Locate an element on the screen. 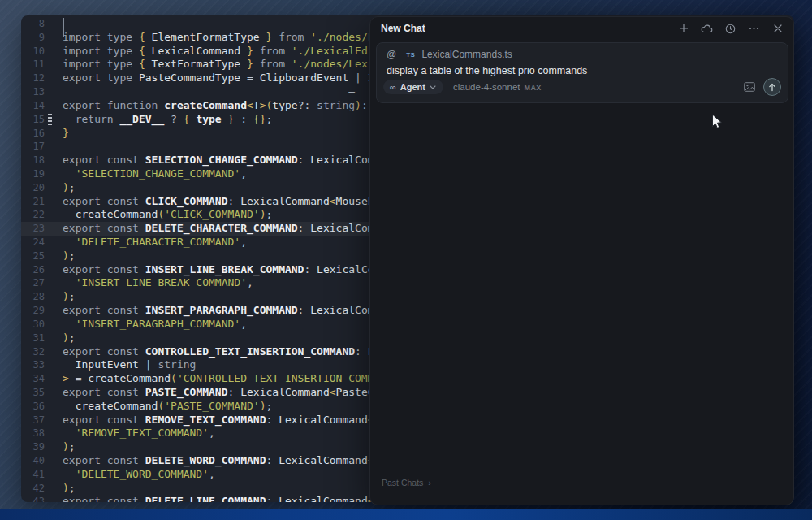  line-number: 41 is located at coordinates (32, 474).